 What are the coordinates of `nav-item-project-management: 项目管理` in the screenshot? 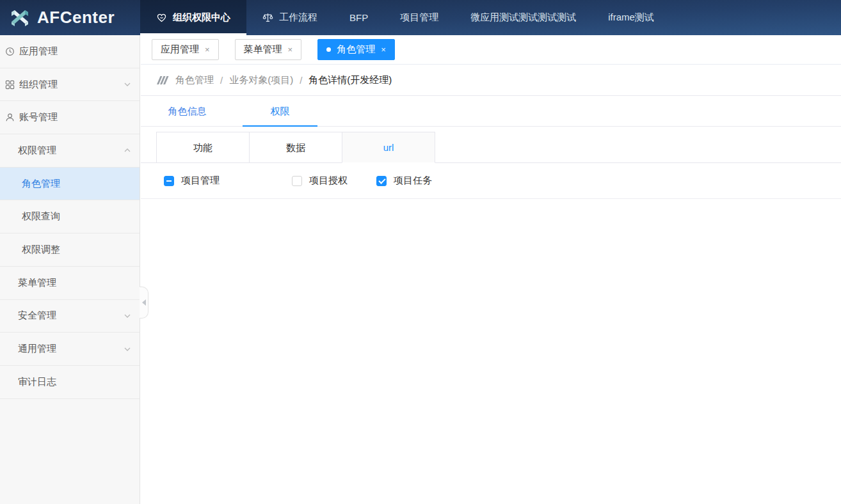 It's located at (419, 18).